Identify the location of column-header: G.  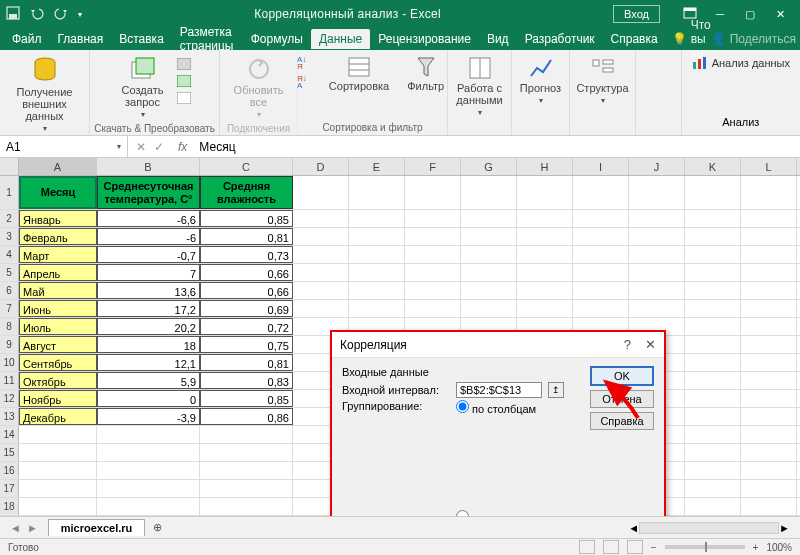
(489, 166).